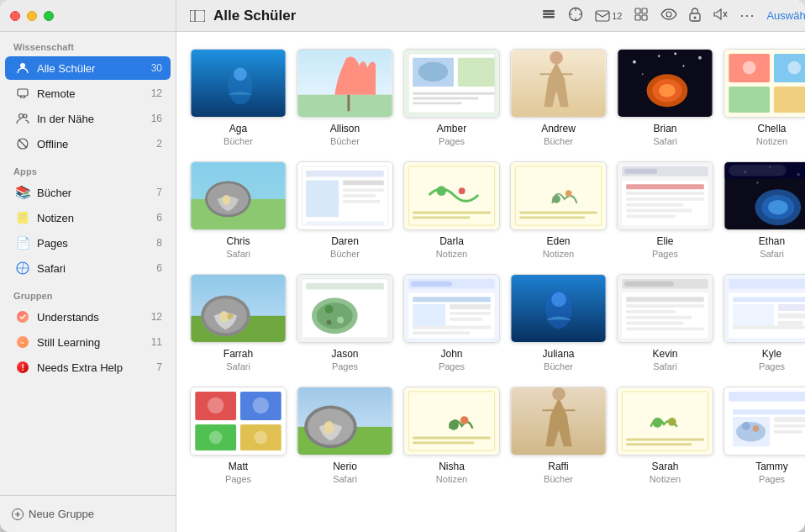 The image size is (805, 532). Describe the element at coordinates (666, 366) in the screenshot. I see `student-app-kevin: Safari` at that location.